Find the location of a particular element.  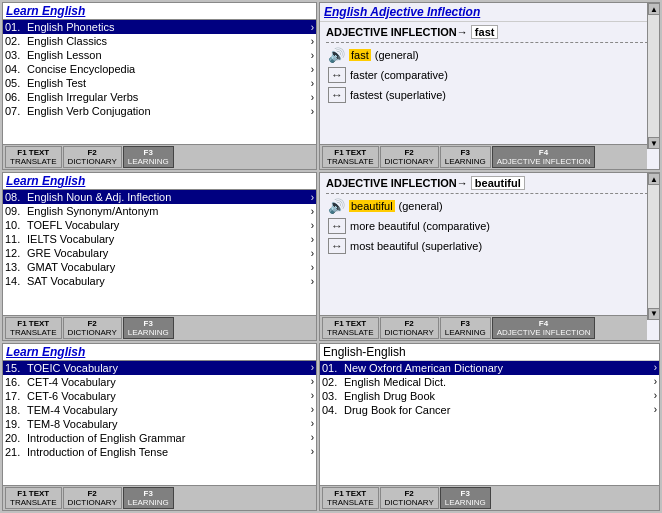

list-item: 13. GMAT Vocabulary › is located at coordinates (160, 267).